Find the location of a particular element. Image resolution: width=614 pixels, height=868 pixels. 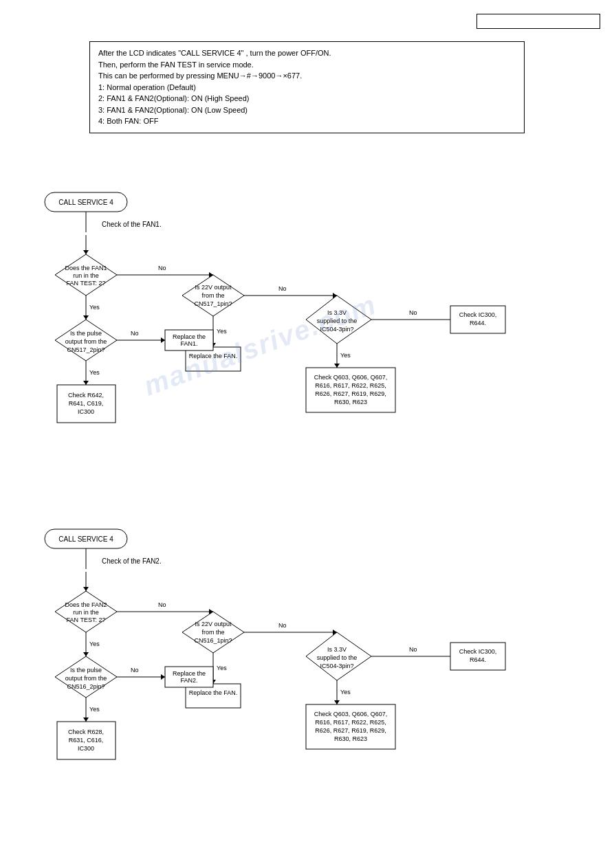

svg-text: Check of the FAN2. is located at coordinates (132, 561).